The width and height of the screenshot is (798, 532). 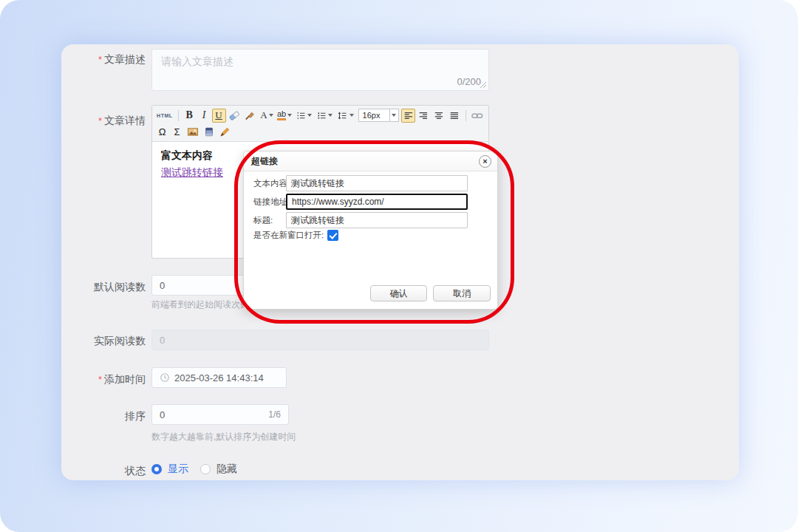 I want to click on close-icon: ×, so click(x=485, y=161).